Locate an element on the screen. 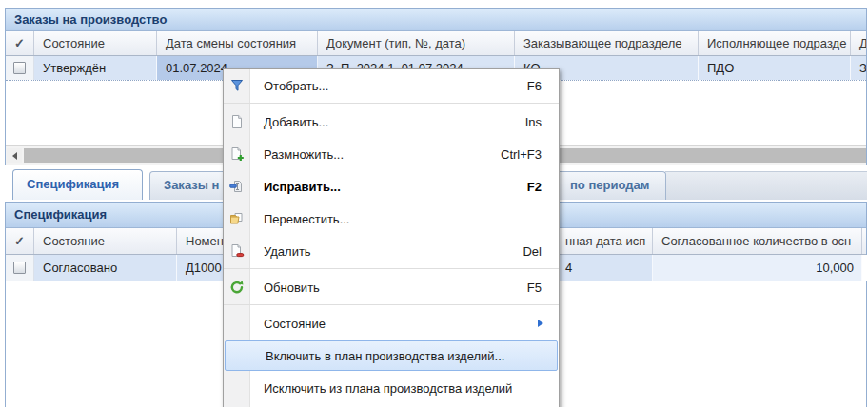 This screenshot has height=407, width=868. menu-item-shortcut: F6 is located at coordinates (542, 86).